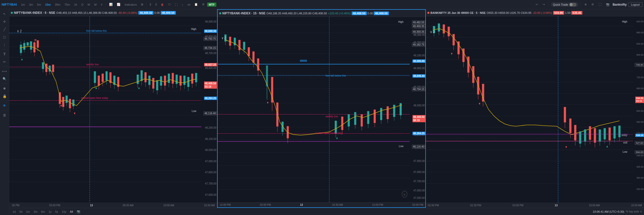 This screenshot has height=215, width=644. What do you see at coordinates (565, 5) in the screenshot?
I see `quick-trade-toggle: Quick Trade` at bounding box center [565, 5].